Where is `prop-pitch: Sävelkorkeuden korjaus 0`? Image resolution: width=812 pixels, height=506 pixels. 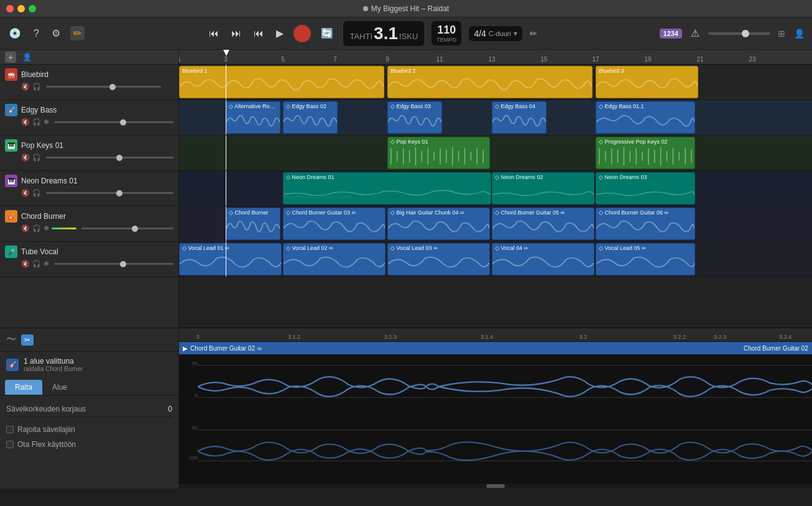 prop-pitch: Sävelkorkeuden korjaus 0 is located at coordinates (90, 409).